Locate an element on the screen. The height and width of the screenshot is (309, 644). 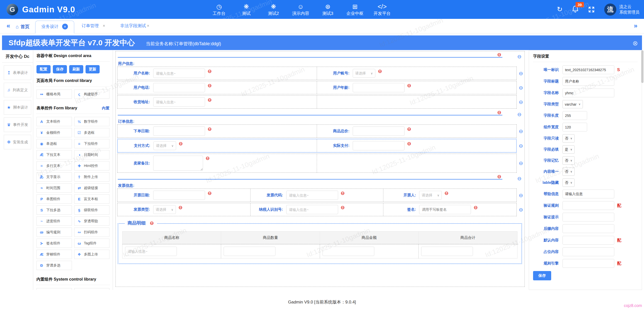
default-content-input is located at coordinates (588, 240).